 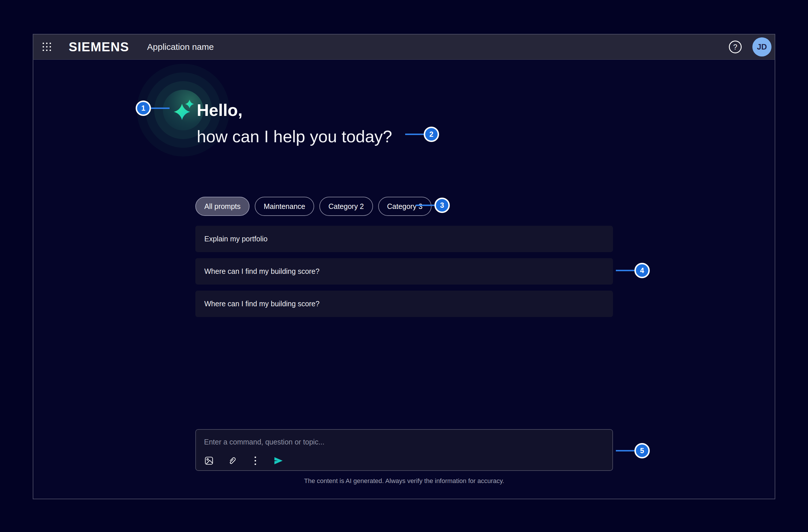 I want to click on more-options-icon, so click(x=255, y=461).